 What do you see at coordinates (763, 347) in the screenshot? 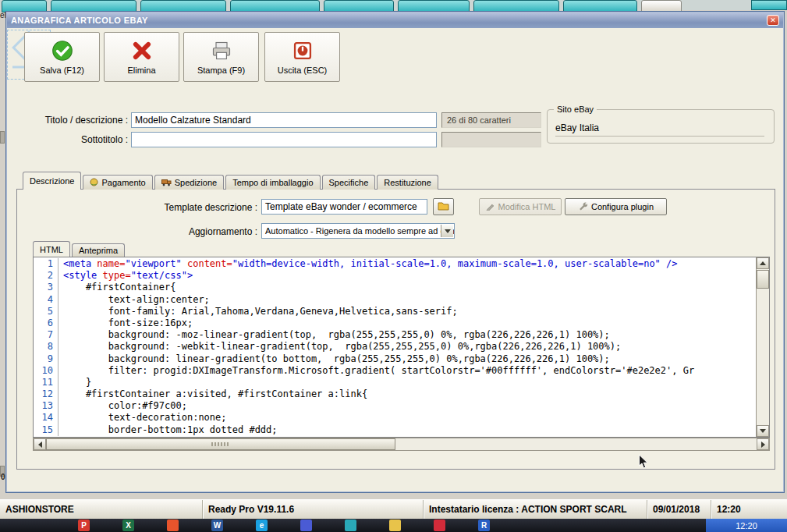
I see `vertical-scrollbar` at bounding box center [763, 347].